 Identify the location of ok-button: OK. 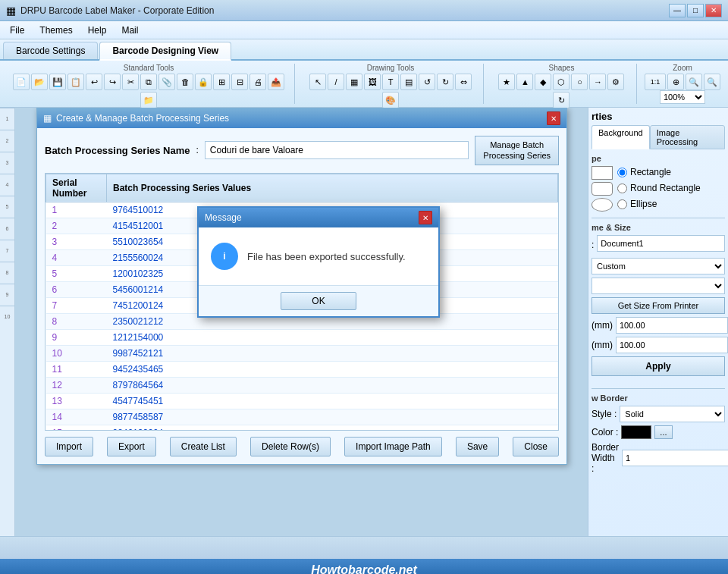
(318, 301).